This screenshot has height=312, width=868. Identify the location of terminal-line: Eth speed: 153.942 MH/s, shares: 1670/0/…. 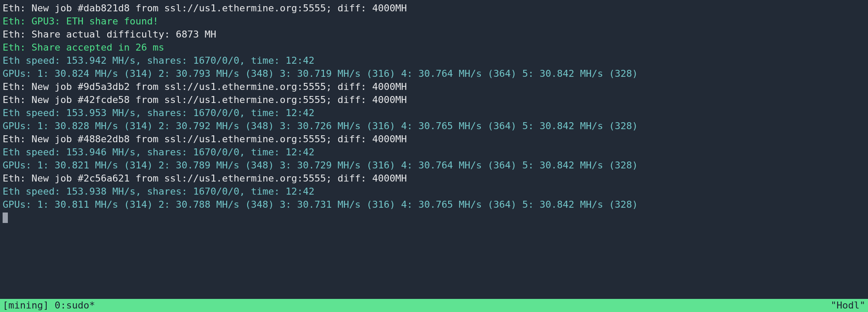
(434, 61).